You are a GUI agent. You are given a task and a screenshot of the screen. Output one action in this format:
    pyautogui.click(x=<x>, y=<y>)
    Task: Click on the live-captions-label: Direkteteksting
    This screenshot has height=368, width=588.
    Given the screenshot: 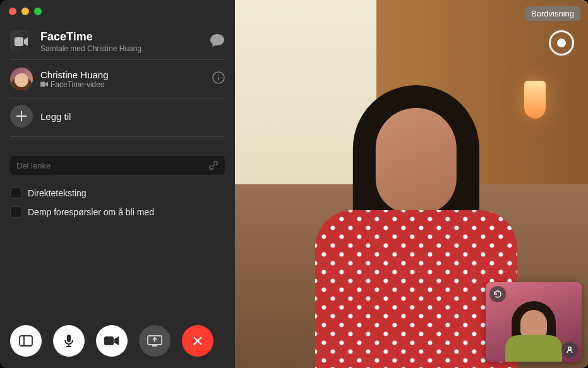 What is the action you would take?
    pyautogui.click(x=57, y=193)
    